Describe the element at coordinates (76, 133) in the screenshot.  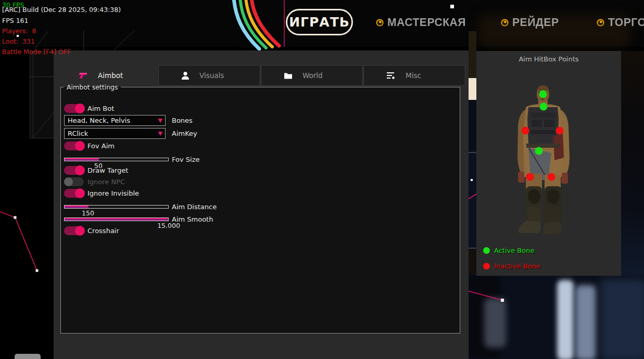
I see `aimkey-dropdown-value: RClick` at that location.